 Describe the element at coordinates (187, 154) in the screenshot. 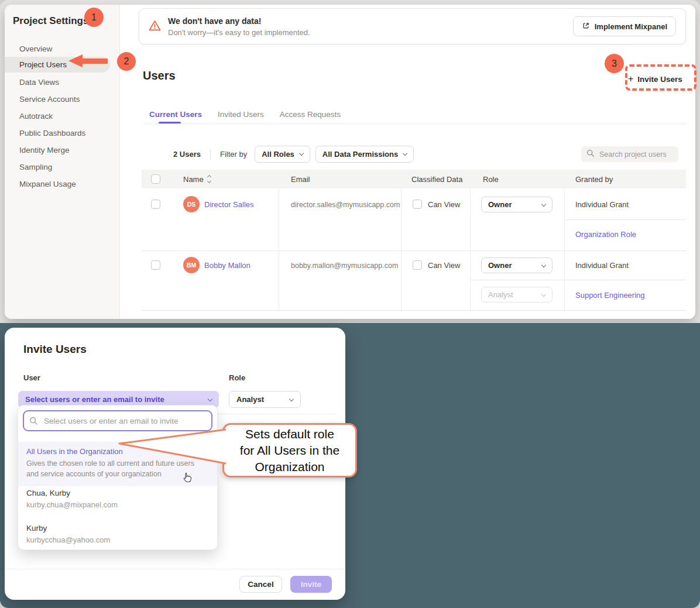

I see `user-count: 2 Users` at that location.